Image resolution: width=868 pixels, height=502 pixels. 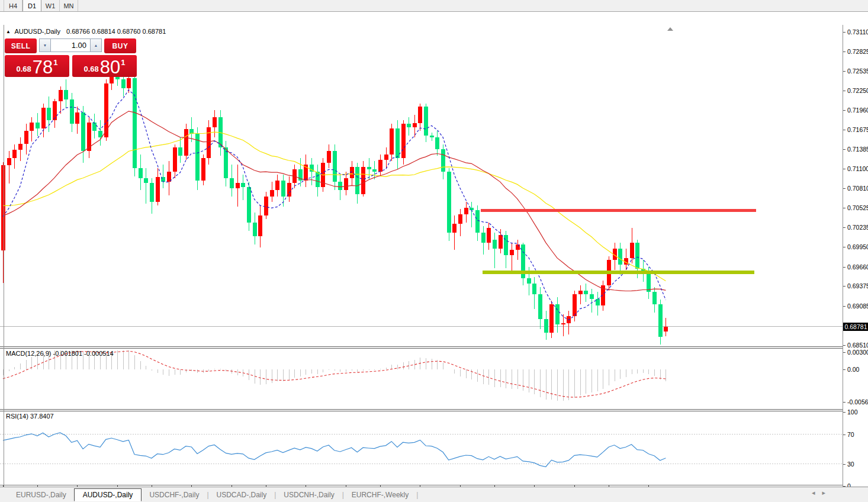 What do you see at coordinates (110, 67) in the screenshot?
I see `buy-price-big: 80` at bounding box center [110, 67].